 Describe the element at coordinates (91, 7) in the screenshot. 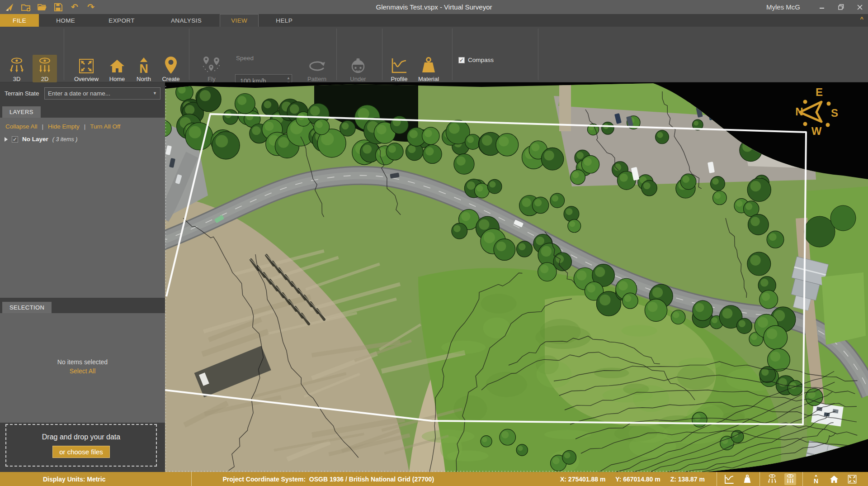

I see `redo-icon: ↷` at that location.